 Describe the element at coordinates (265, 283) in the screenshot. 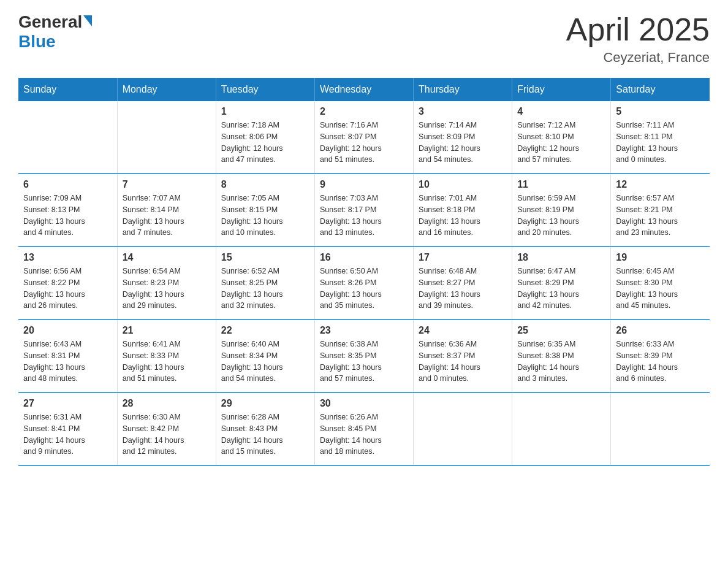

I see `calendar-cell: 15Sunrise: 6:52 AM Sunset: 8:25 PM Dayli…` at that location.